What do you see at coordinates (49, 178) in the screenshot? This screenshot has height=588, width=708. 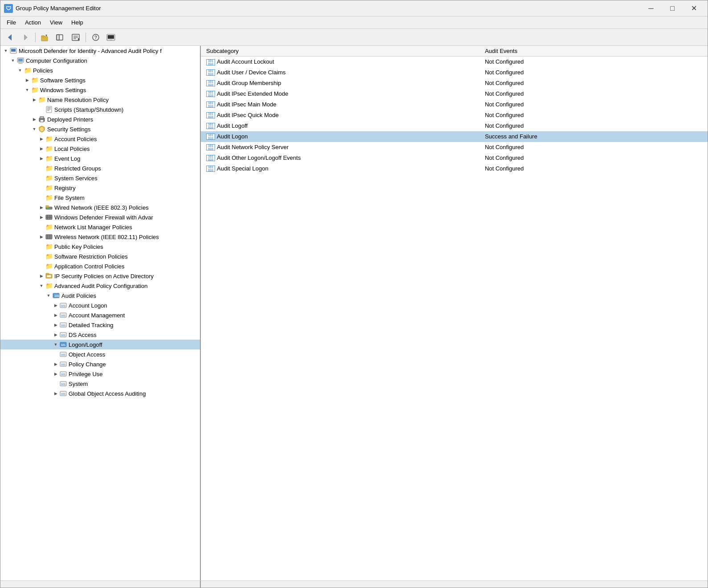 I see `folder-icon-system-services: 📁` at bounding box center [49, 178].